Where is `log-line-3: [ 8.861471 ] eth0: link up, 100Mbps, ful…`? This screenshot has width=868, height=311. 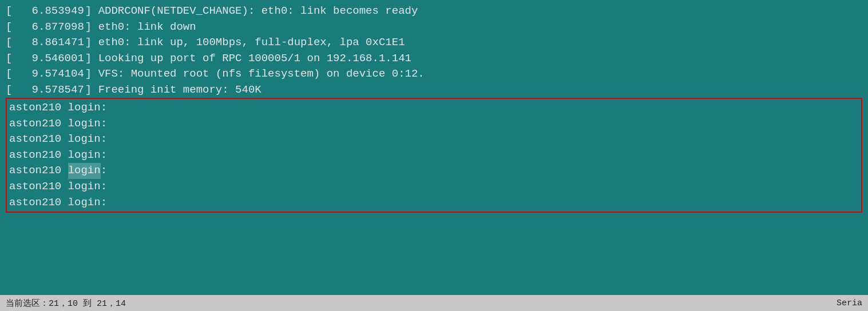 log-line-3: [ 8.861471 ] eth0: link up, 100Mbps, ful… is located at coordinates (434, 43).